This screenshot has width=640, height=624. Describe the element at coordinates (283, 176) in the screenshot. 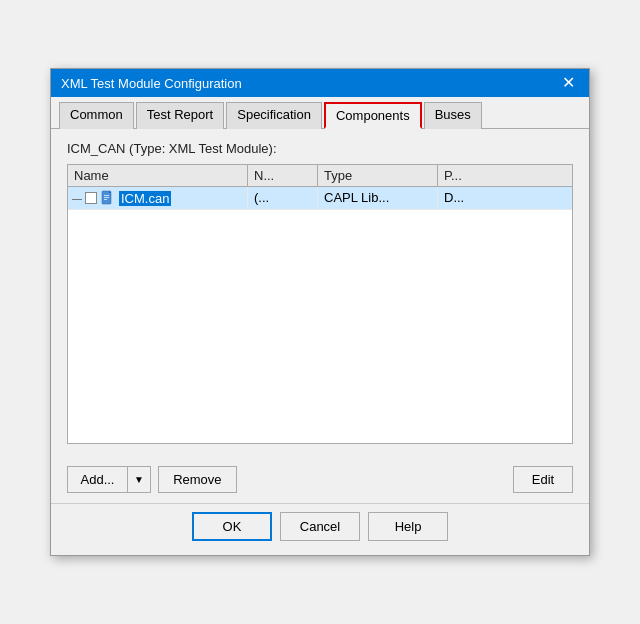

I see `col-n: N...` at that location.